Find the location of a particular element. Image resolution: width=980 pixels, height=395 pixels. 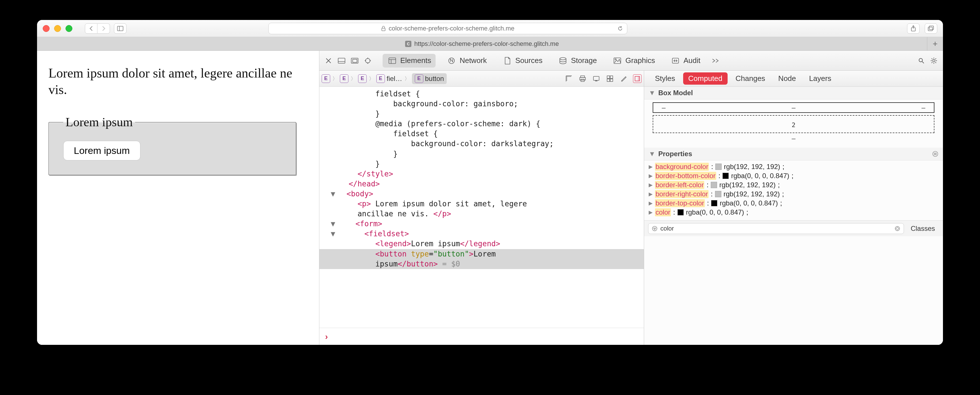

breadcrumb-item: Efiel… is located at coordinates (389, 78).